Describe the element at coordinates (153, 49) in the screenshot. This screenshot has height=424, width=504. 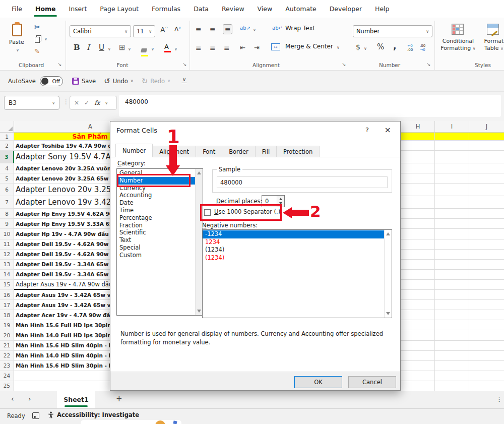
I see `fill-color-dropdown-icon: ∨` at that location.